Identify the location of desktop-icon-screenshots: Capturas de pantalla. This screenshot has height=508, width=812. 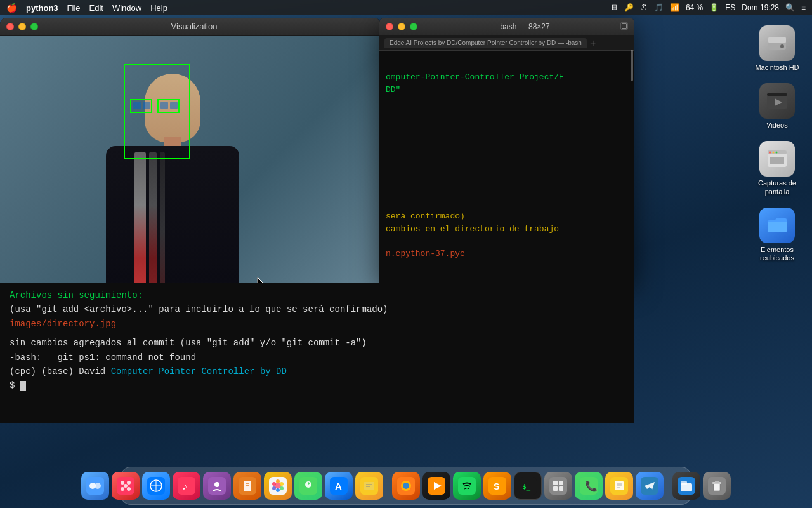
(777, 168).